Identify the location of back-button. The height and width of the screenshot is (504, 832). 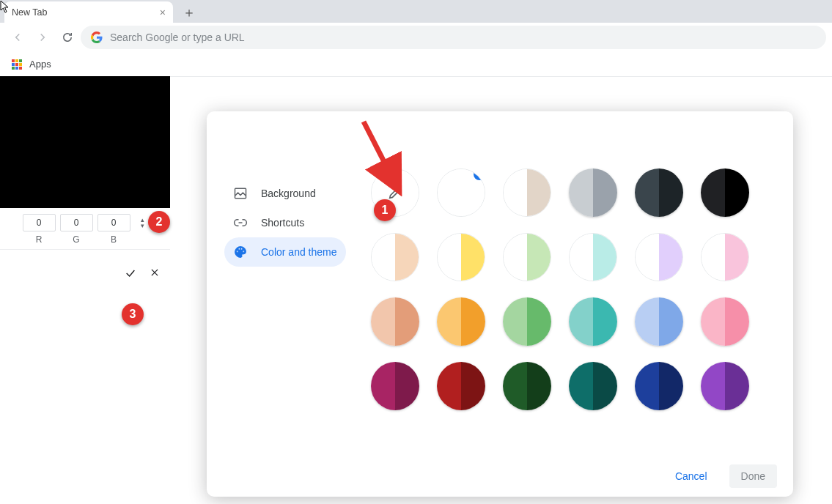
(18, 37).